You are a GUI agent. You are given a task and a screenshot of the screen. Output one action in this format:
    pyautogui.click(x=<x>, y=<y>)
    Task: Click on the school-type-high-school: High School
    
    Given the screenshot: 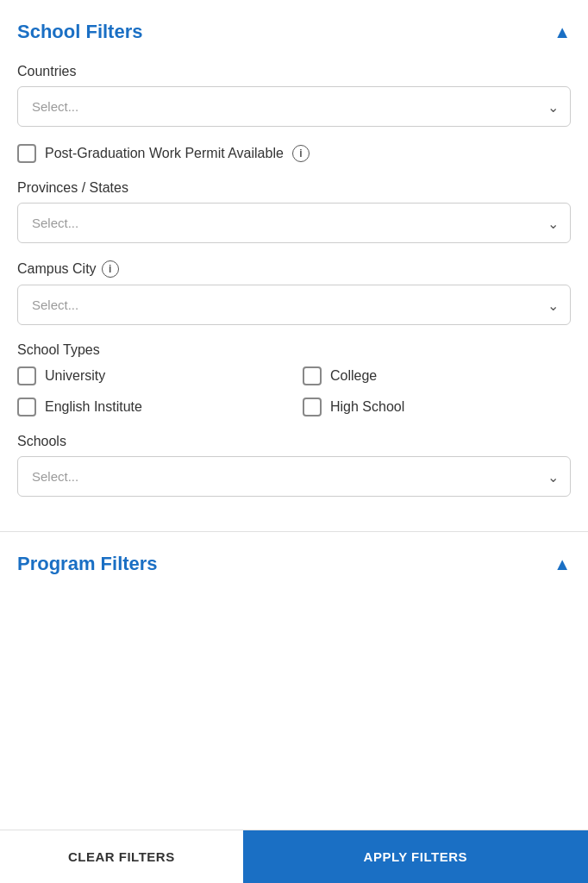 What is the action you would take?
    pyautogui.click(x=436, y=407)
    